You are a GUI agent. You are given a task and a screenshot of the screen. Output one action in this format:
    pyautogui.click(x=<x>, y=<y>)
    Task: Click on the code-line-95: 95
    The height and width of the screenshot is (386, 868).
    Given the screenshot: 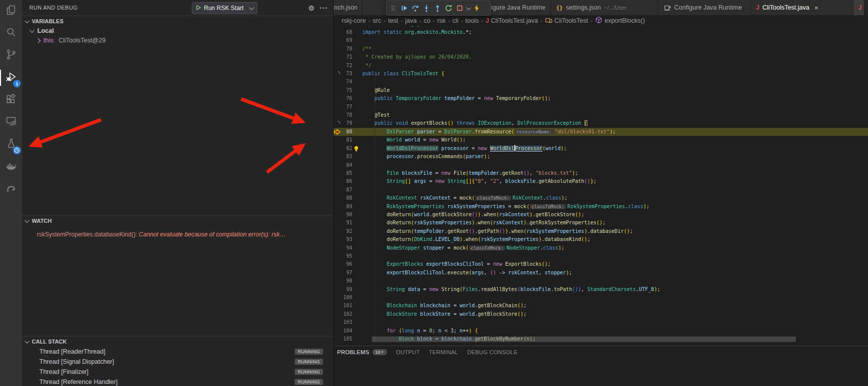 What is the action you would take?
    pyautogui.click(x=601, y=256)
    